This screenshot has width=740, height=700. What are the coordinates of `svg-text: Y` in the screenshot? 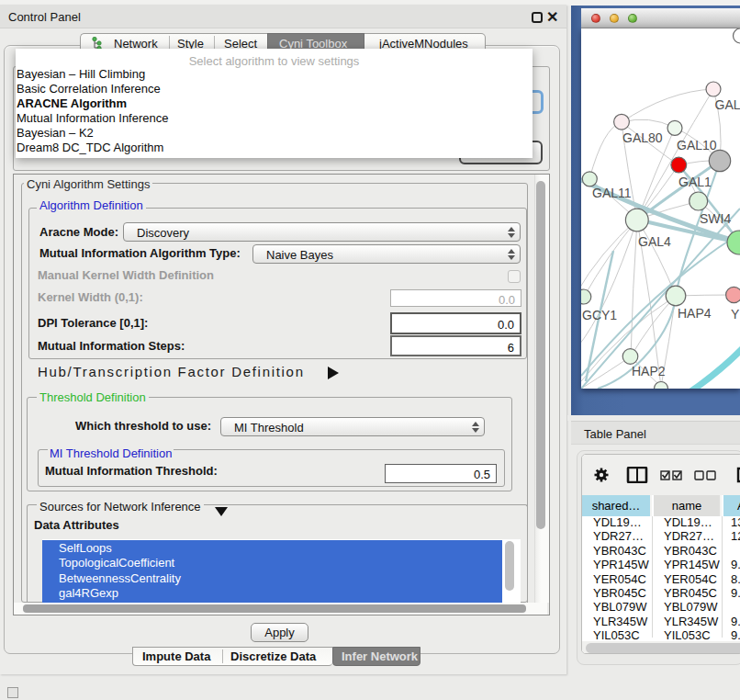 It's located at (735, 314).